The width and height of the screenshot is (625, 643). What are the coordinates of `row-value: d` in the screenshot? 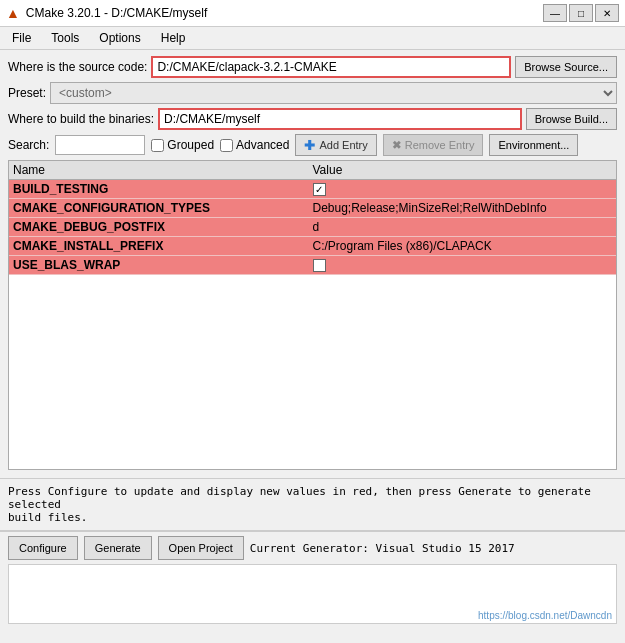 It's located at (463, 227).